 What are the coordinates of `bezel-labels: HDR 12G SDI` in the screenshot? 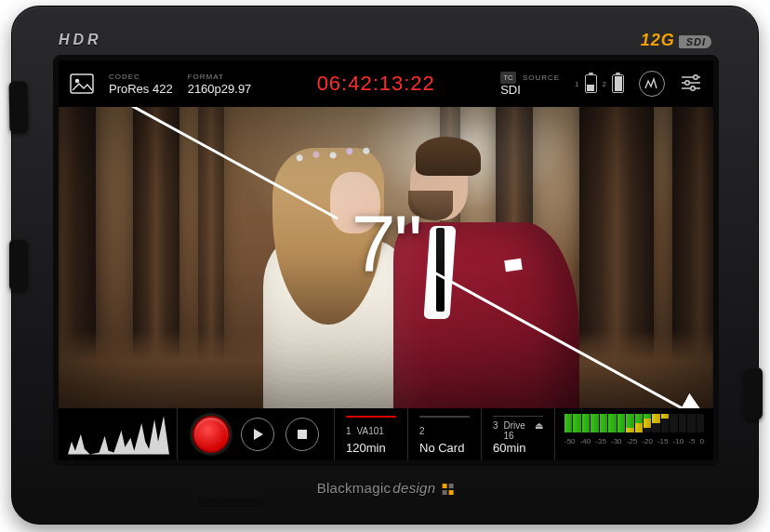 It's located at (385, 40).